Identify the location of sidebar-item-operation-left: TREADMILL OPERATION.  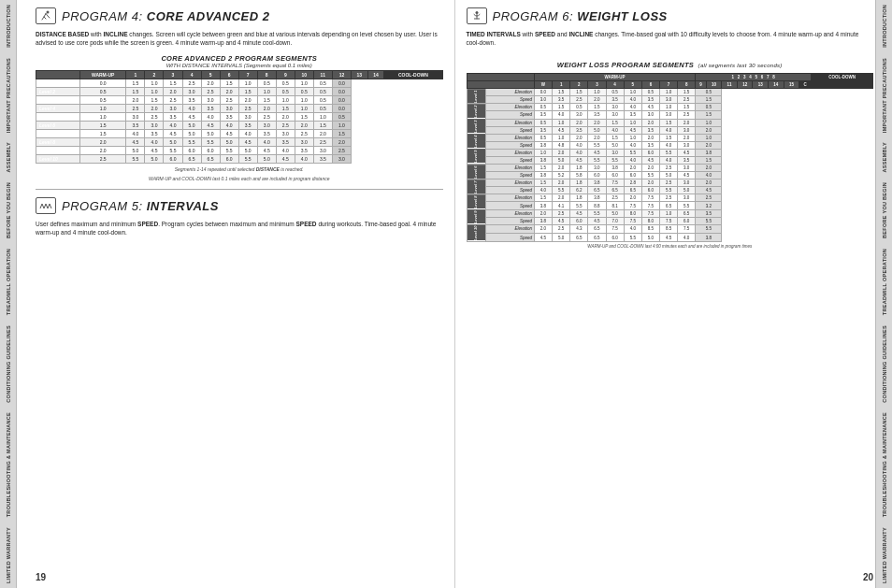
(8, 282).